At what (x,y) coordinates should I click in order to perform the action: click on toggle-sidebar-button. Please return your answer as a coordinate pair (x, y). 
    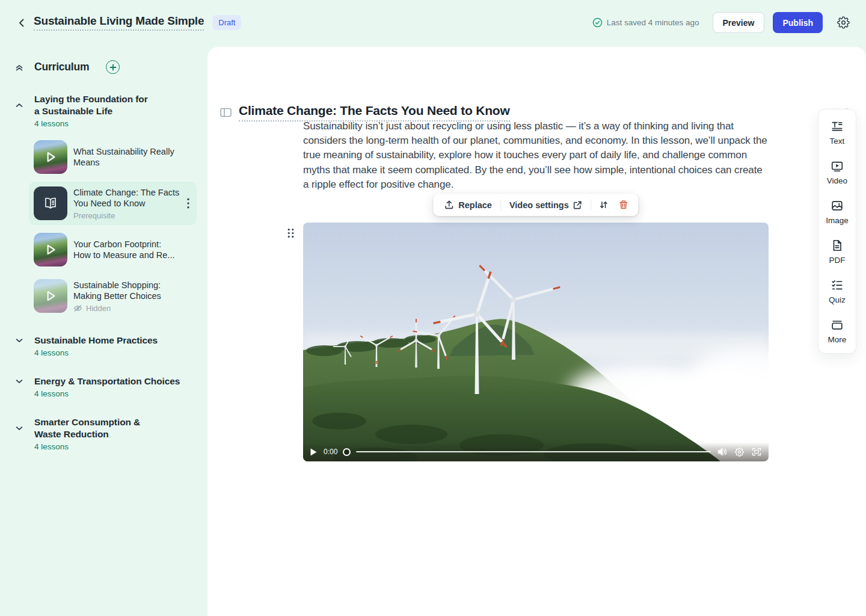
    Looking at the image, I should click on (226, 112).